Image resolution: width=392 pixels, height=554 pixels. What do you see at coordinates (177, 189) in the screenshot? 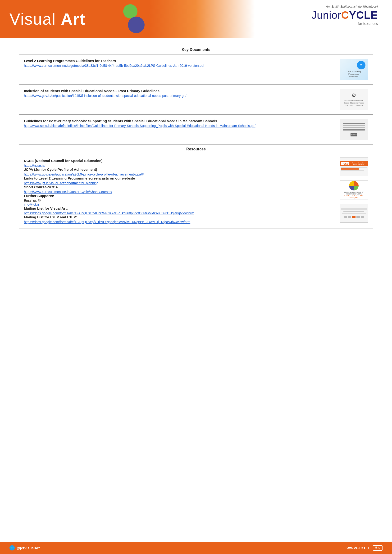
I see `ncca-entry: Short Course-NCCA https://www.curriculum…` at bounding box center [177, 189].